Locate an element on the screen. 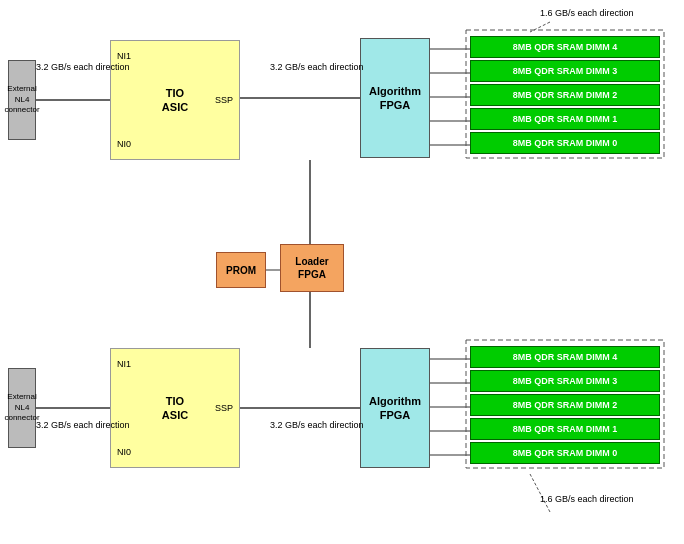 The image size is (684, 544). bottom-bandwidth-label: 1.6 GB/s each direction is located at coordinates (587, 500).